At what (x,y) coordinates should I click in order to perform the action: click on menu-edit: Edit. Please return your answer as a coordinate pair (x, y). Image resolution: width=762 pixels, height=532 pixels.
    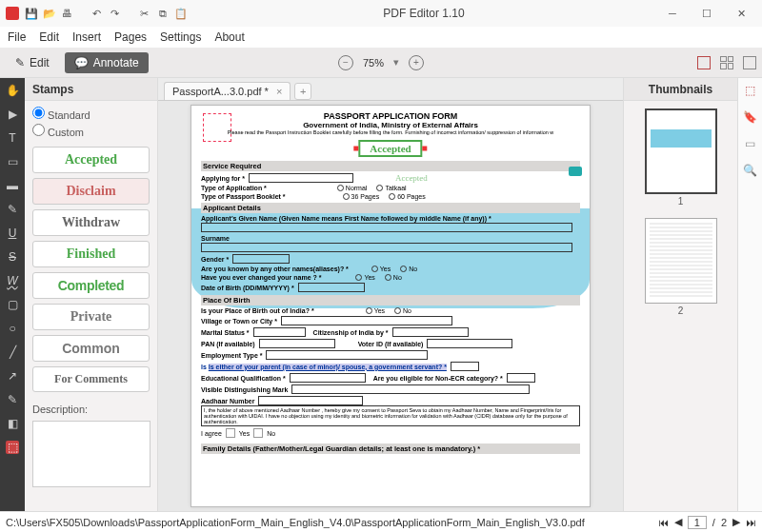
    Looking at the image, I should click on (50, 37).